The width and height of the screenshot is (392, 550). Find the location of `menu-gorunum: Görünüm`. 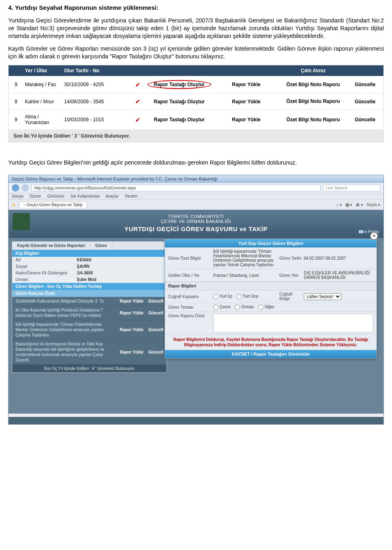

menu-gorunum: Görünüm is located at coordinates (56, 196).